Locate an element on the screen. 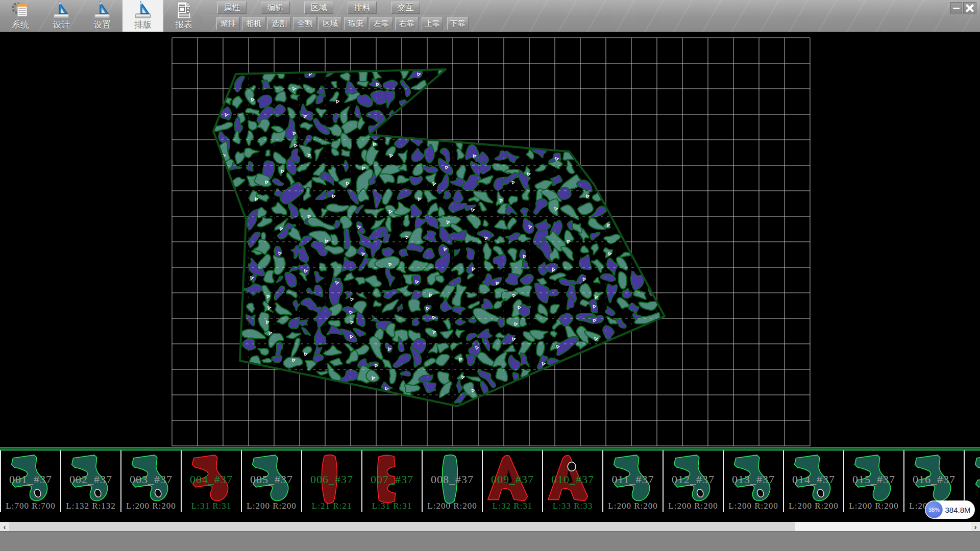 This screenshot has width=980, height=551. piece-thumbnail-012_#37: 012_#37L:200 R:200 is located at coordinates (693, 482).